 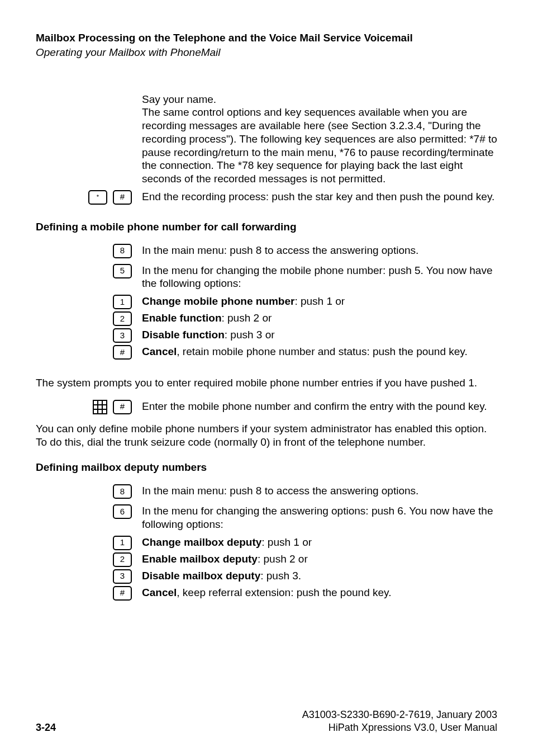 What do you see at coordinates (266, 518) in the screenshot?
I see `s2-item-b: 6 In the menu for changing the answering…` at bounding box center [266, 518].